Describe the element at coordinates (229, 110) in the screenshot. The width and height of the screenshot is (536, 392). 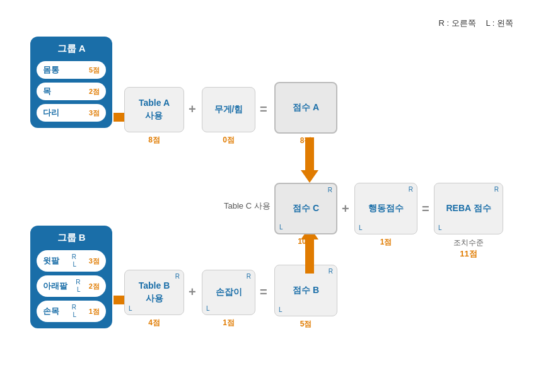
I see `weight-label: 무게/힘` at that location.